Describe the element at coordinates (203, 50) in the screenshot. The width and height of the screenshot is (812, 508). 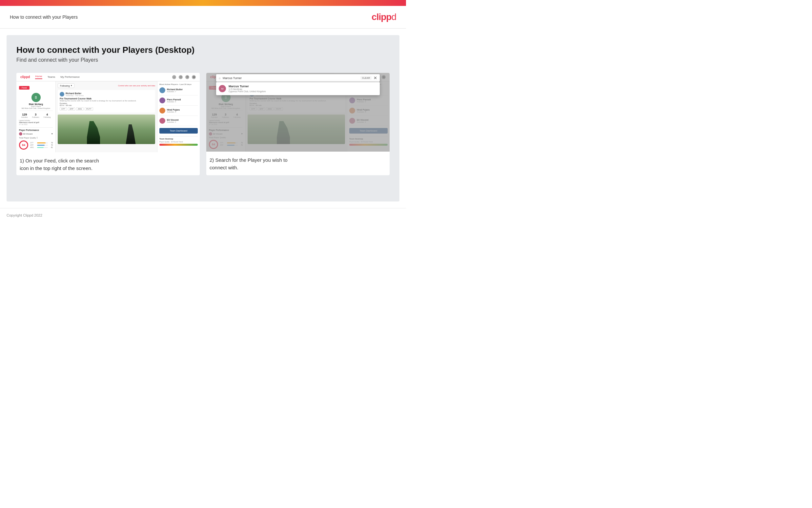
I see `page-heading: How to connect with your Players (Deskto…` at that location.